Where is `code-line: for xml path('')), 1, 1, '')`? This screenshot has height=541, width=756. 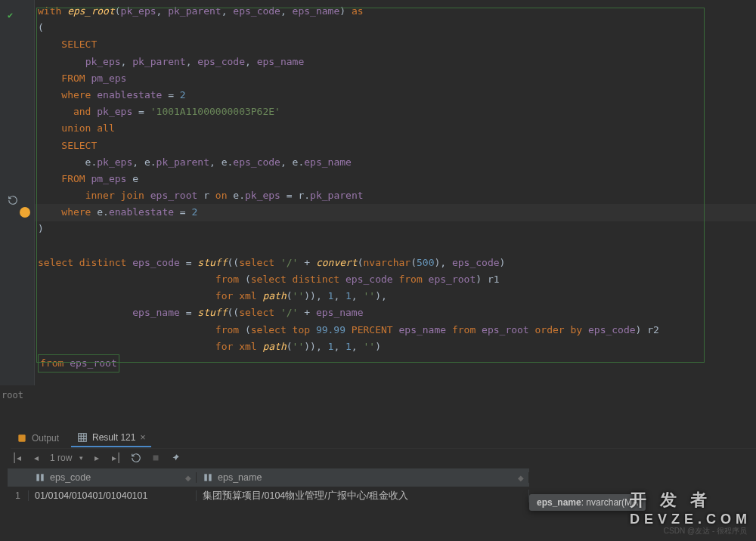 code-line: for xml path('')), 1, 1, '') is located at coordinates (395, 347).